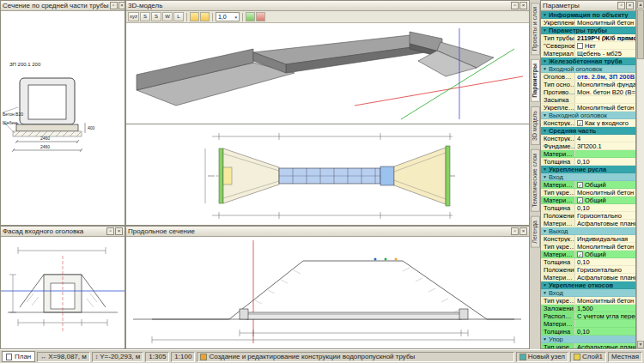  Describe the element at coordinates (588, 84) in the screenshot. I see `param-row: Тип осно…Монолитный фундамент` at that location.